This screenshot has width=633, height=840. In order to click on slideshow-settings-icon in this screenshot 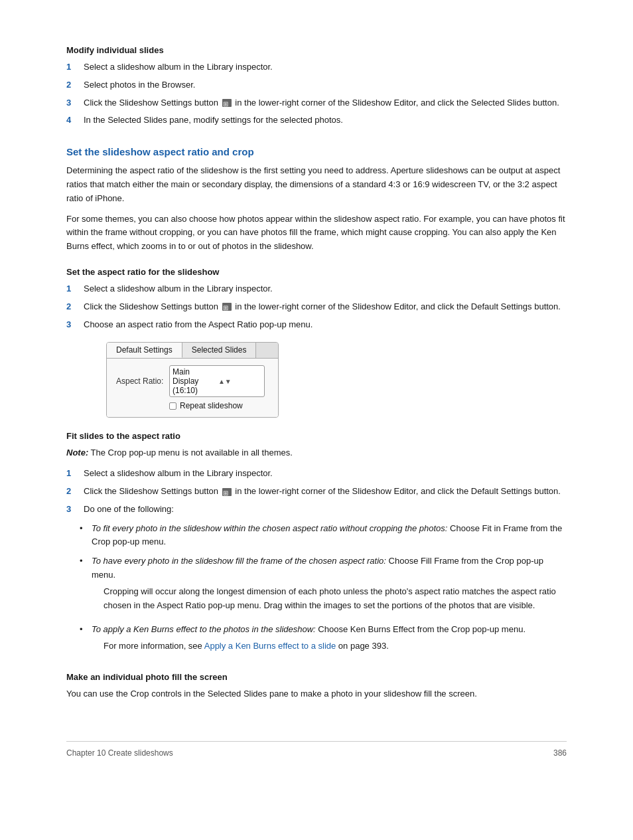, I will do `click(227, 103)`.